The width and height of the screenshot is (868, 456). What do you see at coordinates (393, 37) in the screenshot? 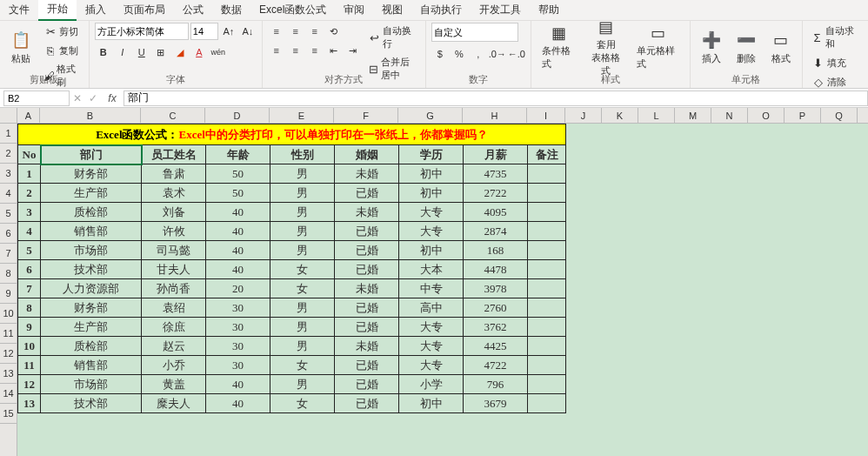
I see `wrap-text-button: ↩自动换行` at bounding box center [393, 37].